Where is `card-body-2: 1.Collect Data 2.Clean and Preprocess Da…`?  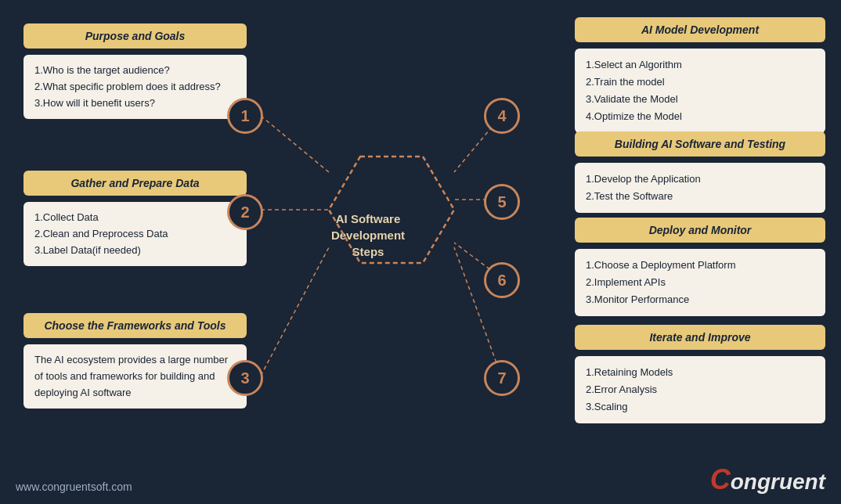 card-body-2: 1.Collect Data 2.Clean and Preprocess Da… is located at coordinates (135, 234).